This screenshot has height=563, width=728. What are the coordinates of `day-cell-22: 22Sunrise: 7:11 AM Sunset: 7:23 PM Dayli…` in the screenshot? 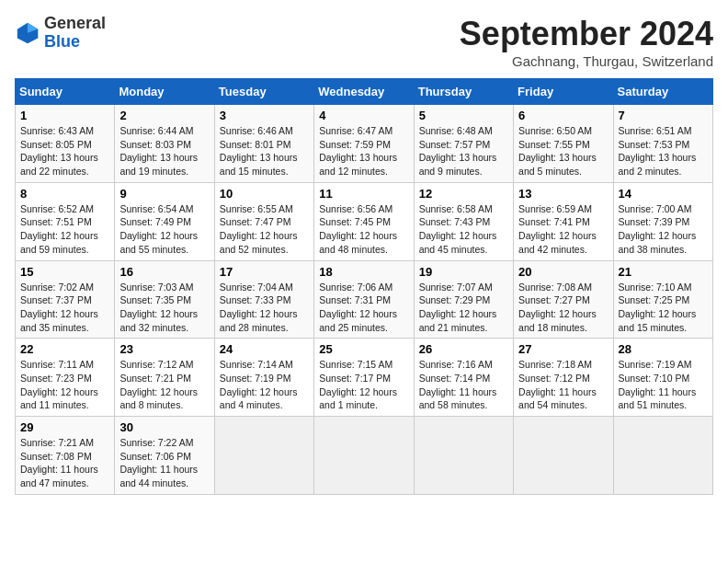 It's located at (65, 377).